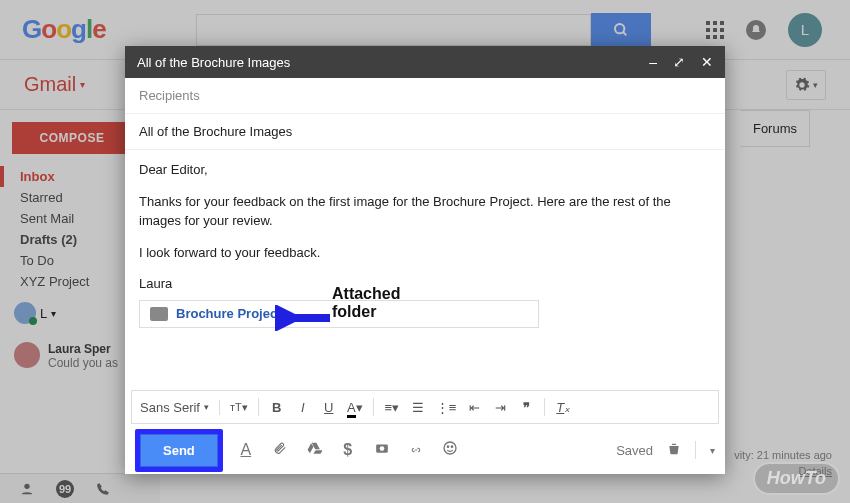 The height and width of the screenshot is (503, 850). Describe the element at coordinates (329, 408) in the screenshot. I see `underline-button: U` at that location.